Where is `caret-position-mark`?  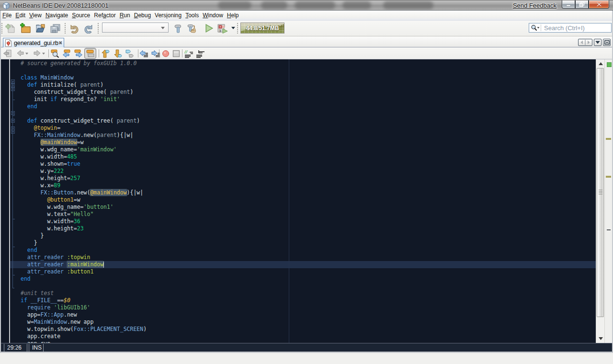
caret-position-mark is located at coordinates (609, 230).